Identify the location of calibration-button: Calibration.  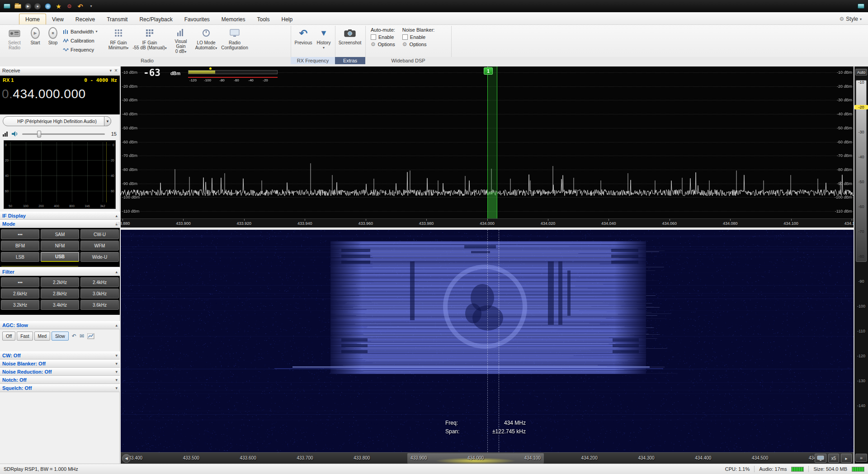
(84, 41).